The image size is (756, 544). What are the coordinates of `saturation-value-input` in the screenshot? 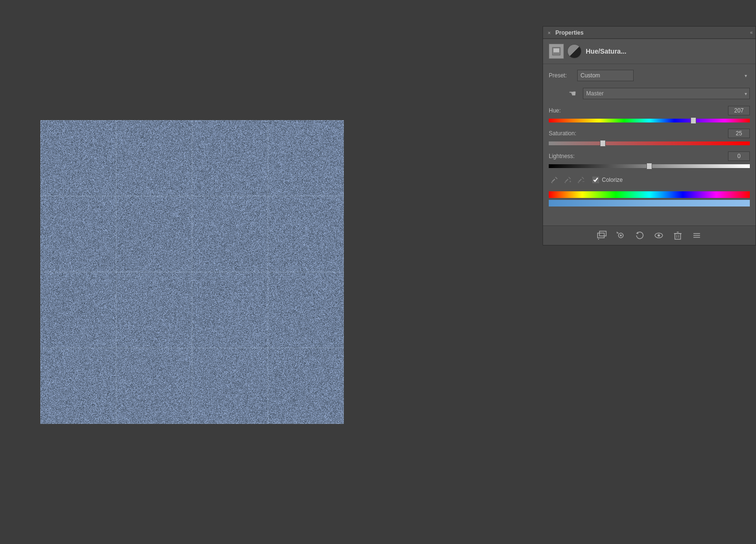 It's located at (739, 133).